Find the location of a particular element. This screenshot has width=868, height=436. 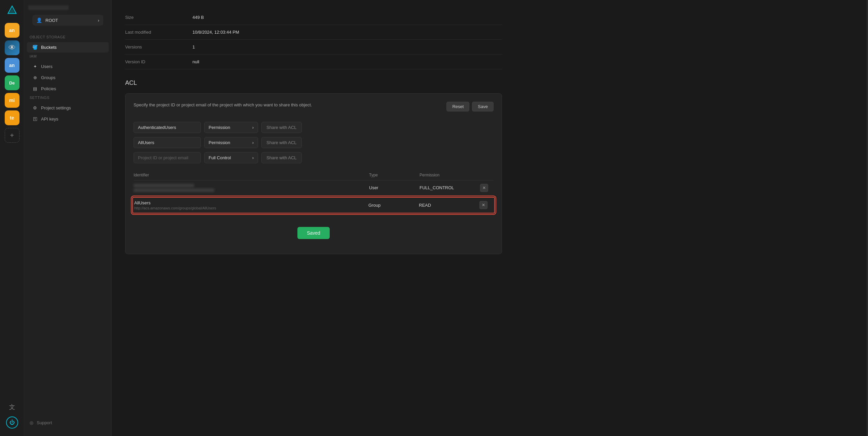

sidebar: 👤 ROOT › Object storage 🪣 Buckets IAM ✦ … is located at coordinates (68, 218).